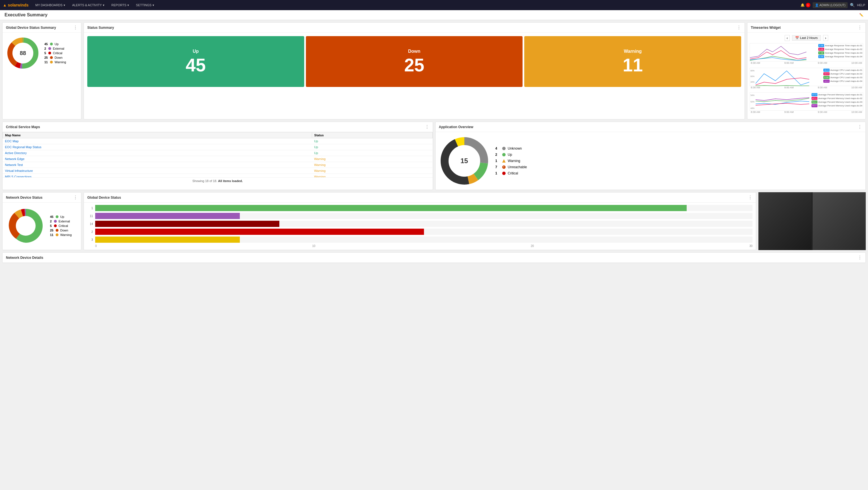 This screenshot has height=490, width=868. I want to click on label: Average Percent Memory Used maps-dc-01, so click(840, 95).